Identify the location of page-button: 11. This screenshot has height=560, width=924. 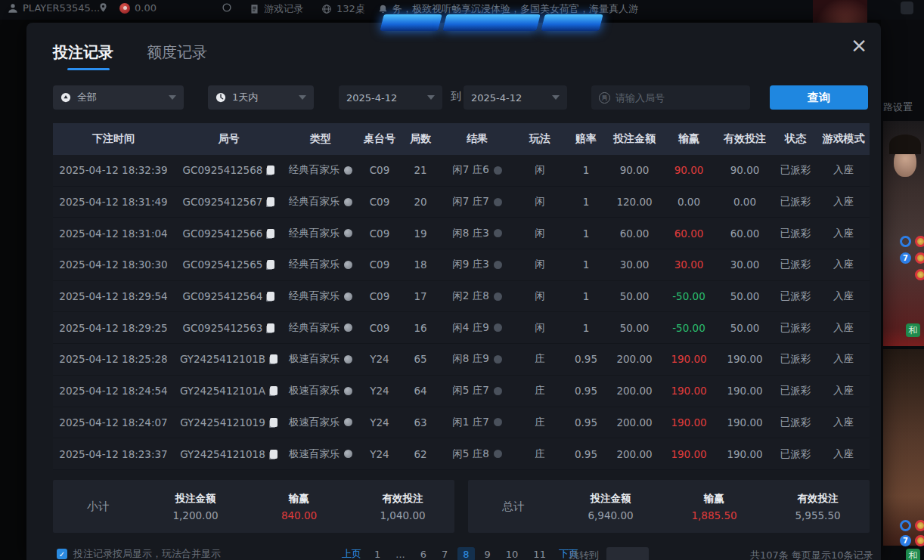
(540, 553).